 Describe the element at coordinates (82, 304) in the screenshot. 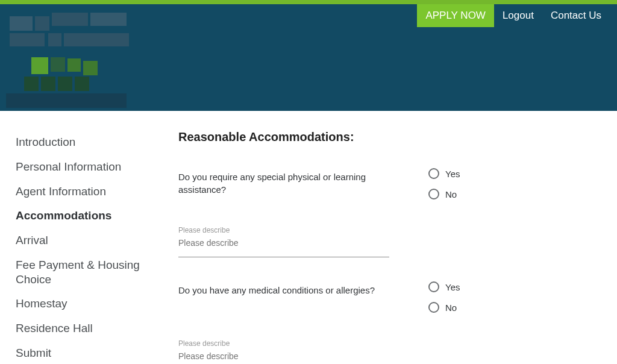

I see `sidebar-item-homestay: Homestay` at that location.